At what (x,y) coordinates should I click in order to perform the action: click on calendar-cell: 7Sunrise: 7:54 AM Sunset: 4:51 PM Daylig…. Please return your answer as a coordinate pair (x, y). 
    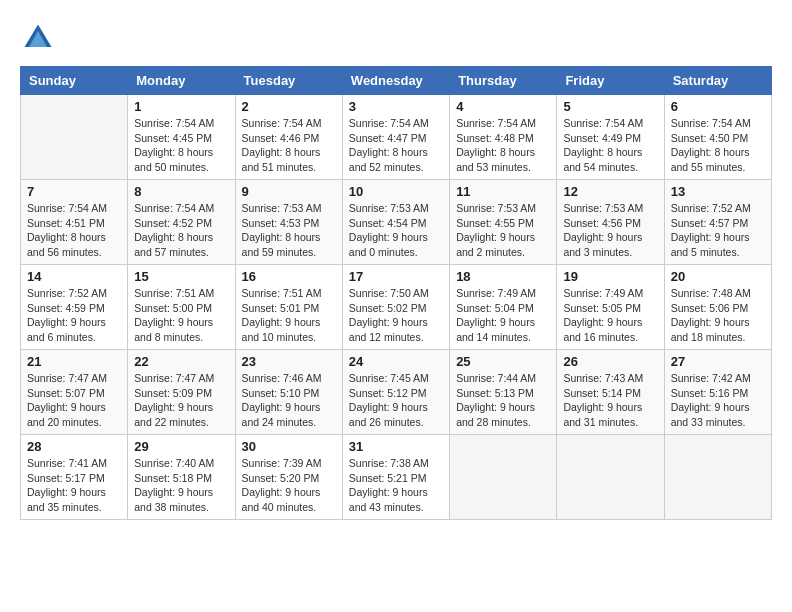
    Looking at the image, I should click on (74, 222).